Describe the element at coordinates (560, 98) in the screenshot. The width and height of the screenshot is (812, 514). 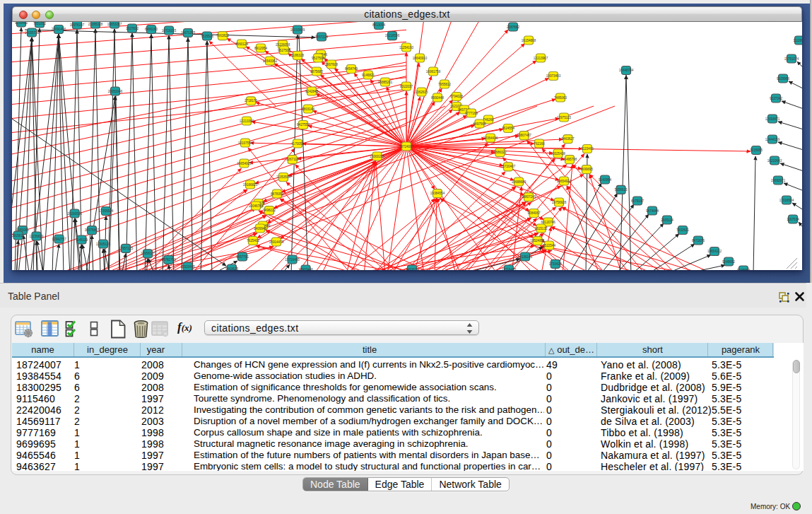
I see `svg-text: 7485063` at that location.